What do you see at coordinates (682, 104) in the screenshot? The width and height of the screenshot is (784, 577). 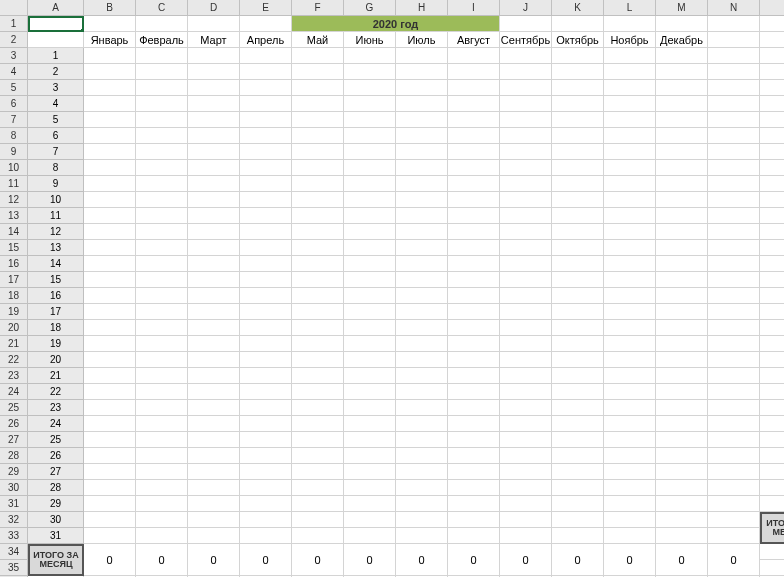 I see `cell-M6` at bounding box center [682, 104].